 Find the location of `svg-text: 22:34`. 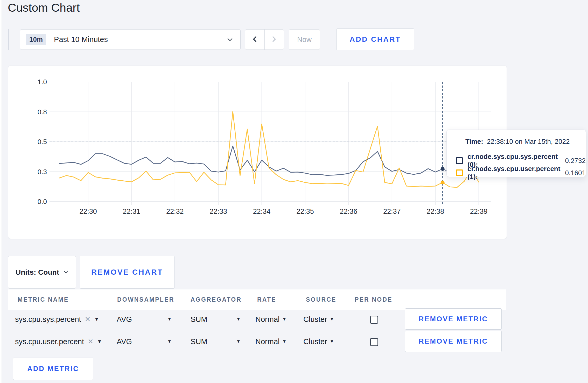

svg-text: 22:34 is located at coordinates (262, 211).